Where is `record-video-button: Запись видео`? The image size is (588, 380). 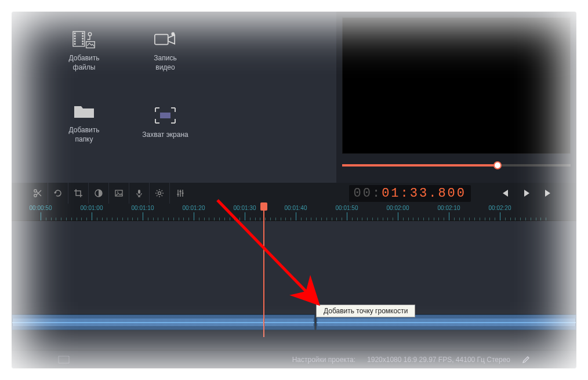 record-video-button: Запись видео is located at coordinates (165, 50).